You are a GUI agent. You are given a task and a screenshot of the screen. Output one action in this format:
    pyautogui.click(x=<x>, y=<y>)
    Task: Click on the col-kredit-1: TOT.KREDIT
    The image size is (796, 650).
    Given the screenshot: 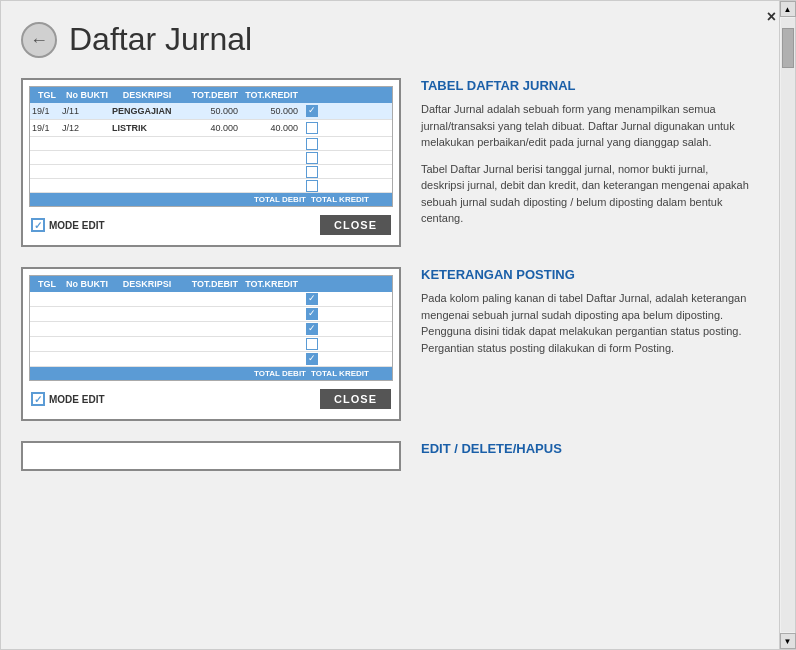 What is the action you would take?
    pyautogui.click(x=272, y=95)
    